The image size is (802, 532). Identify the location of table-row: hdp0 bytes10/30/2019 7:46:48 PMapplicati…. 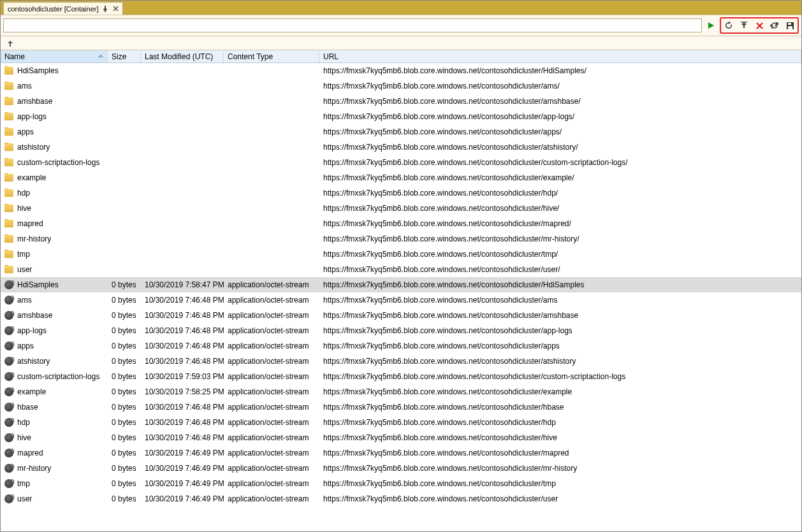
(401, 422).